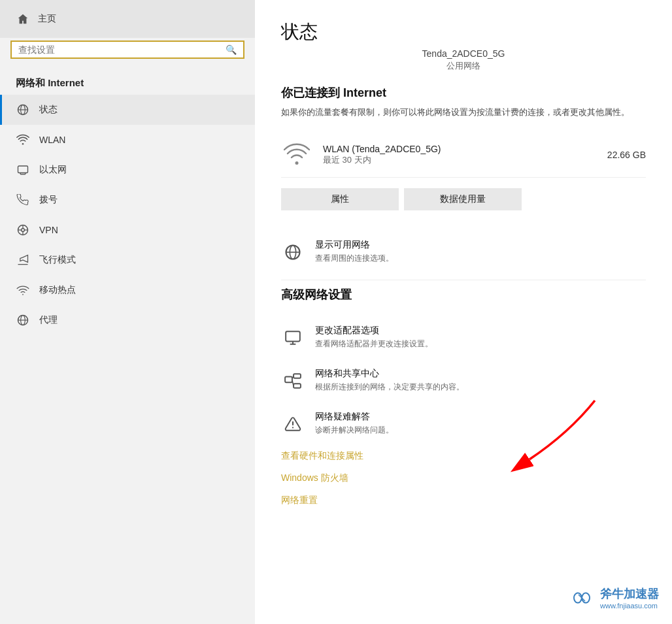 Image resolution: width=672 pixels, height=624 pixels. Describe the element at coordinates (127, 170) in the screenshot. I see `sidebar-item-ethernet: 以太网` at that location.